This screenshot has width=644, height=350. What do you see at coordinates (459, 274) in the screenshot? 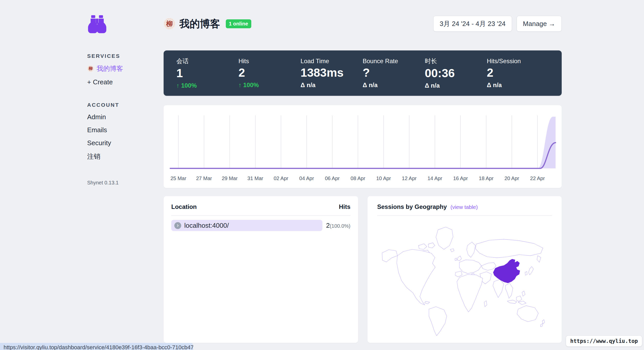
I see `country-iberia` at bounding box center [459, 274].